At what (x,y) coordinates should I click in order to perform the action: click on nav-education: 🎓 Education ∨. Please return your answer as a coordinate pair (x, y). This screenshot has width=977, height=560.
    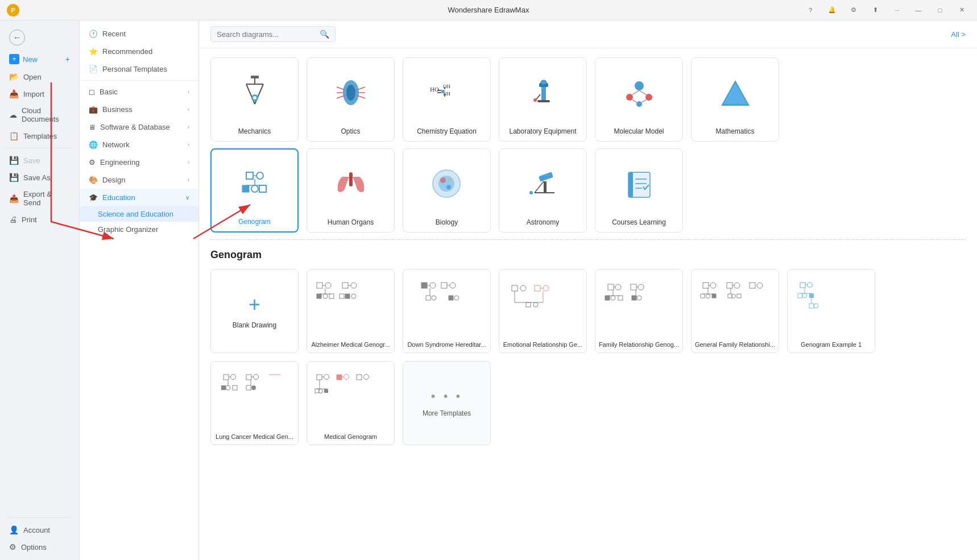
    Looking at the image, I should click on (139, 198).